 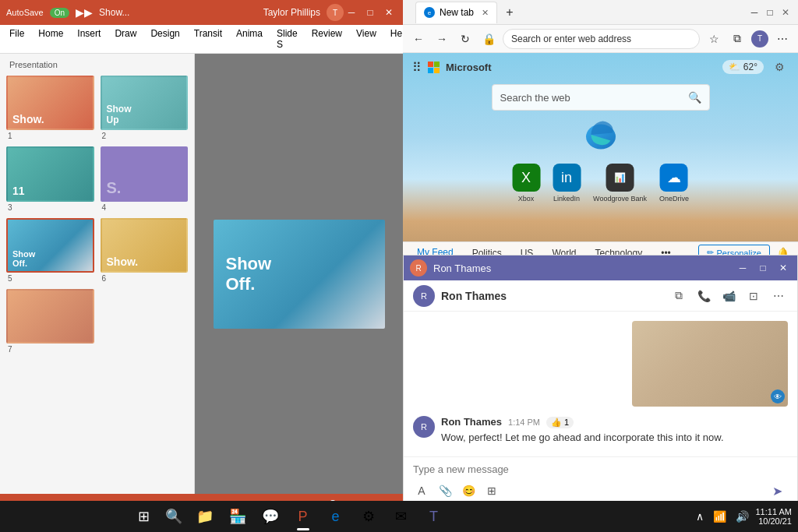 What do you see at coordinates (59, 12) in the screenshot?
I see `autosave-toggle: On` at bounding box center [59, 12].